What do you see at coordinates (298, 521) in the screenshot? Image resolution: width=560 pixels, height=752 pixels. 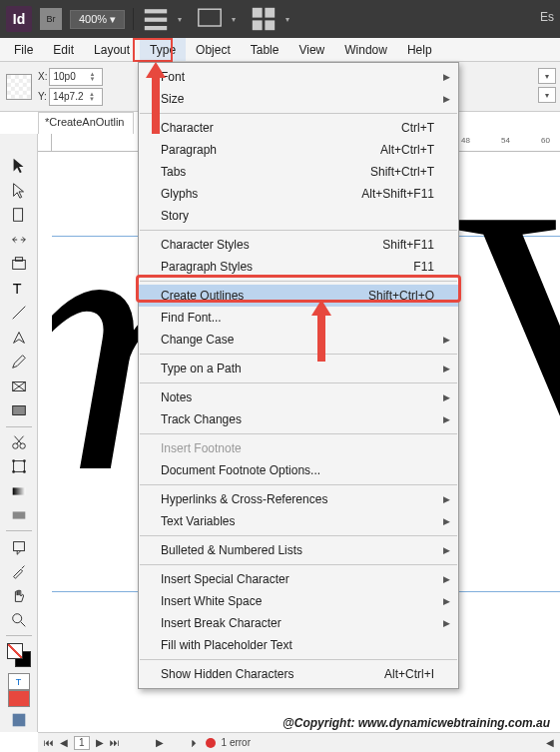 I see `menu-item-text-variables: Text Variables▶` at bounding box center [298, 521].